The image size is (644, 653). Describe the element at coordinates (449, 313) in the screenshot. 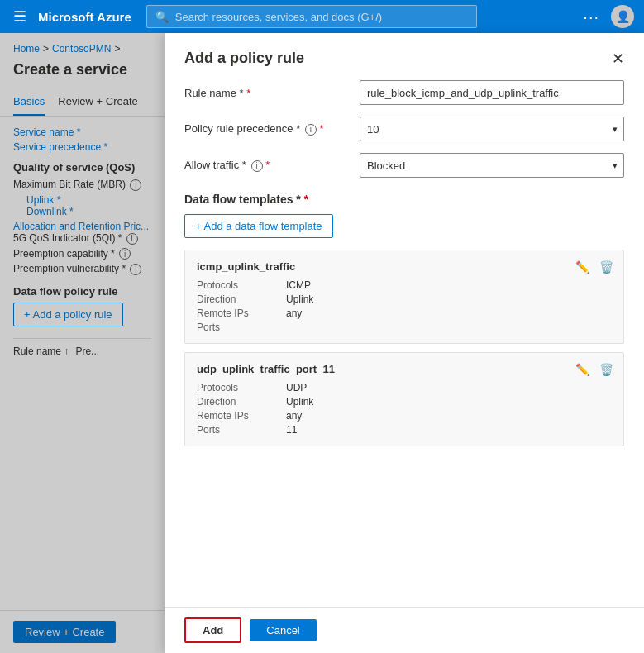

I see `remip-value-0: any` at that location.